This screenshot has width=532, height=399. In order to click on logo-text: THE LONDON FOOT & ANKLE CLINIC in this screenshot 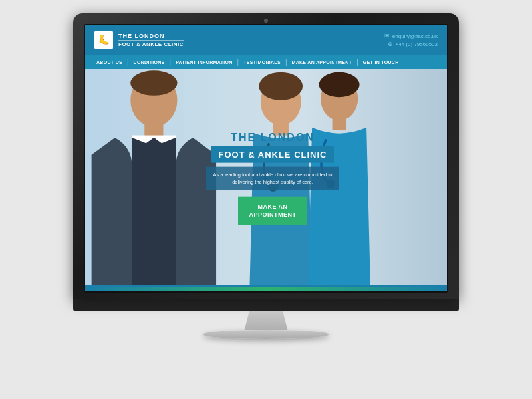, I will do `click(151, 40)`.